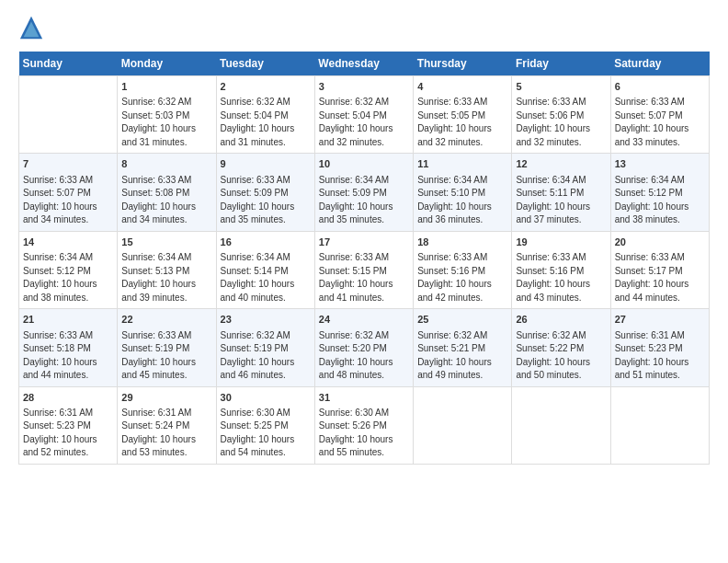  What do you see at coordinates (266, 356) in the screenshot?
I see `day-info: Sunrise: 6:32 AM Sunset: 5:19 PM Dayligh…` at bounding box center [266, 356].